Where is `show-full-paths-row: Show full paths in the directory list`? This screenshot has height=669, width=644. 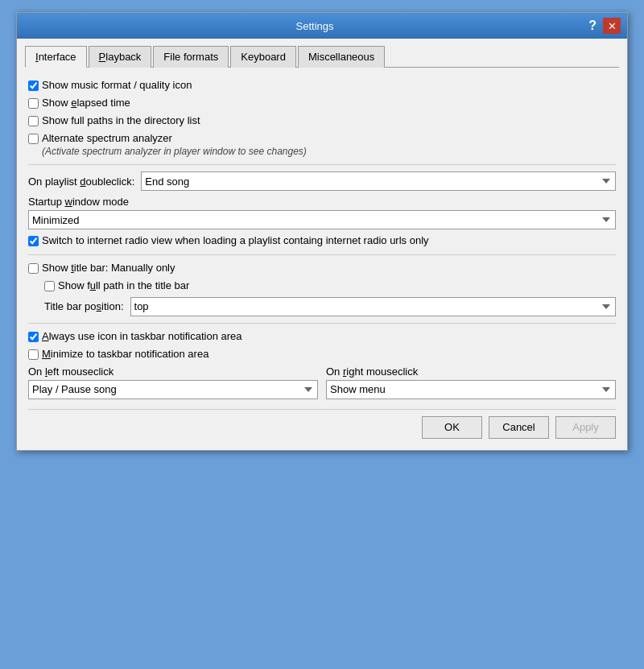
show-full-paths-row: Show full paths in the directory list is located at coordinates (322, 121).